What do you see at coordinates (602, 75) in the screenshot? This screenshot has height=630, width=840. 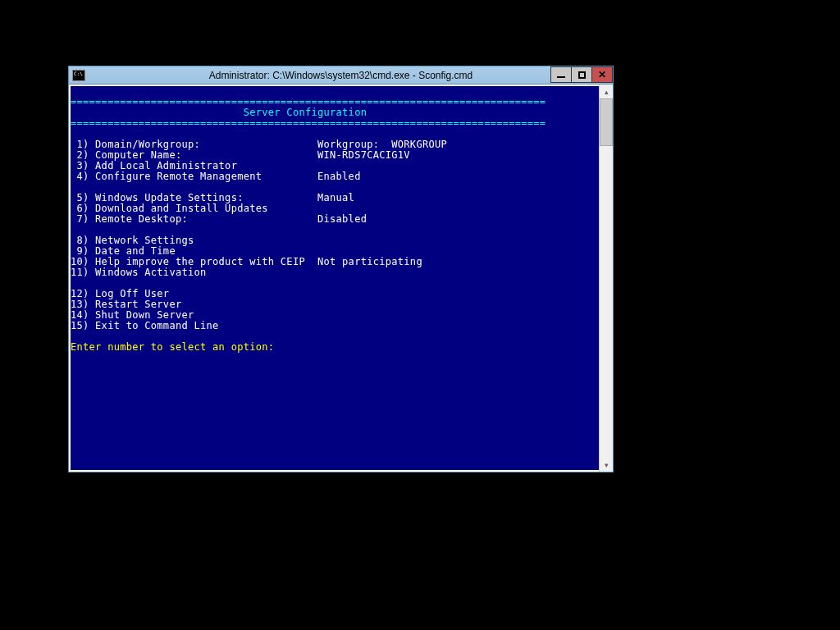 I see `close-icon: ✕` at bounding box center [602, 75].